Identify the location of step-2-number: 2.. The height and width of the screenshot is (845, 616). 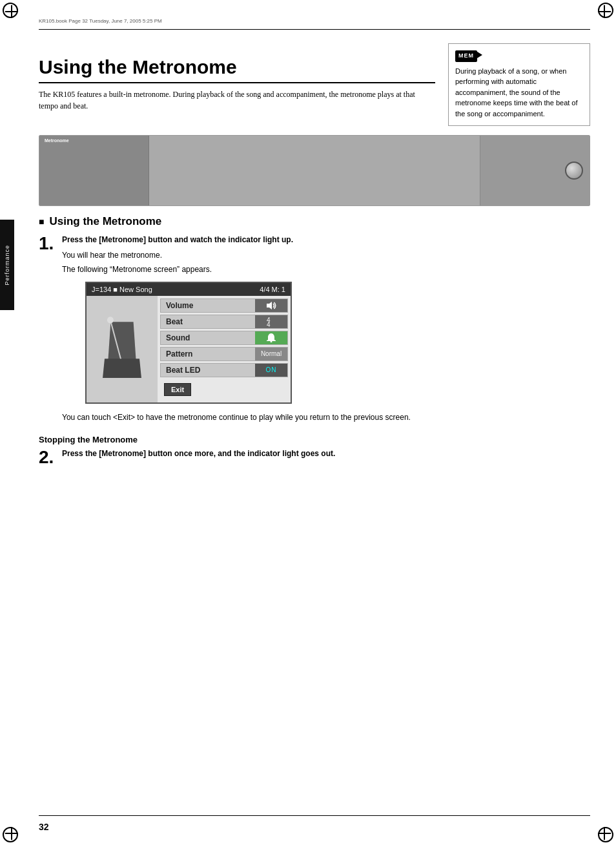
(46, 457).